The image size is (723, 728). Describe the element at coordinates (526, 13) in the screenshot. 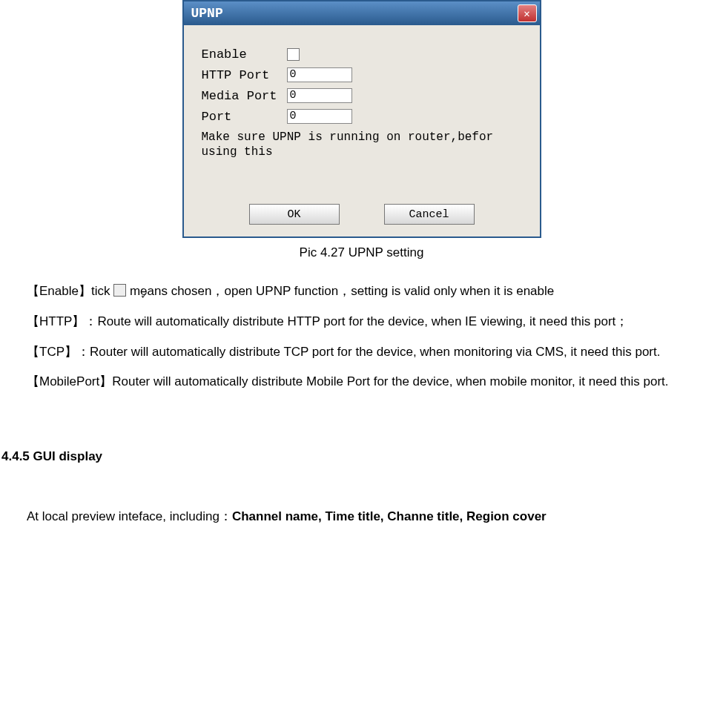

I see `close-icon: ✕` at that location.